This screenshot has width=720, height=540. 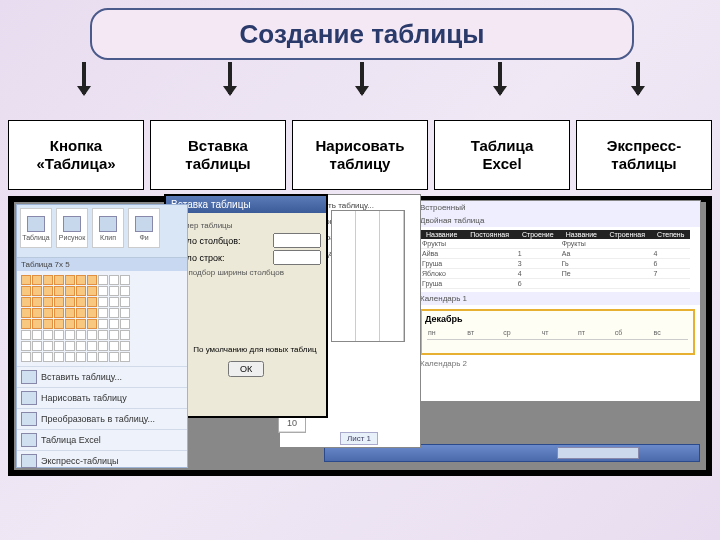 I want to click on ribbon-icon: Клип, so click(x=108, y=228).